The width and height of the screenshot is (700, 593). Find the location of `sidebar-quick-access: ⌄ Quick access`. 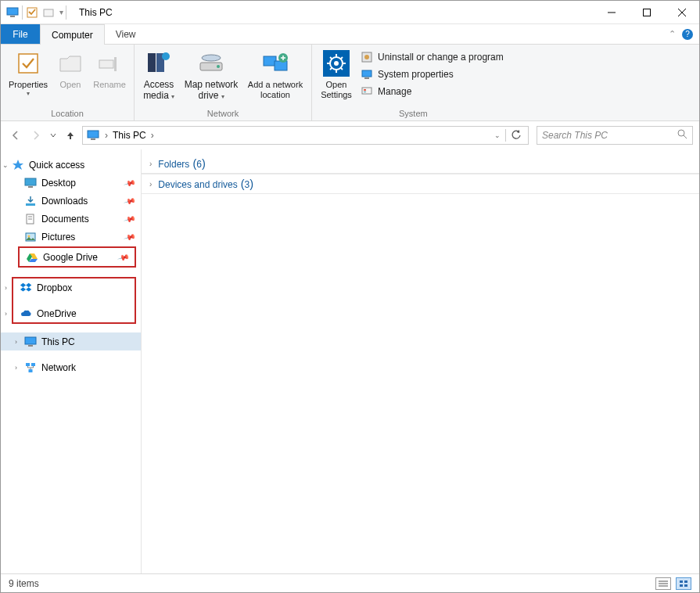

sidebar-quick-access: ⌄ Quick access is located at coordinates (70, 164).